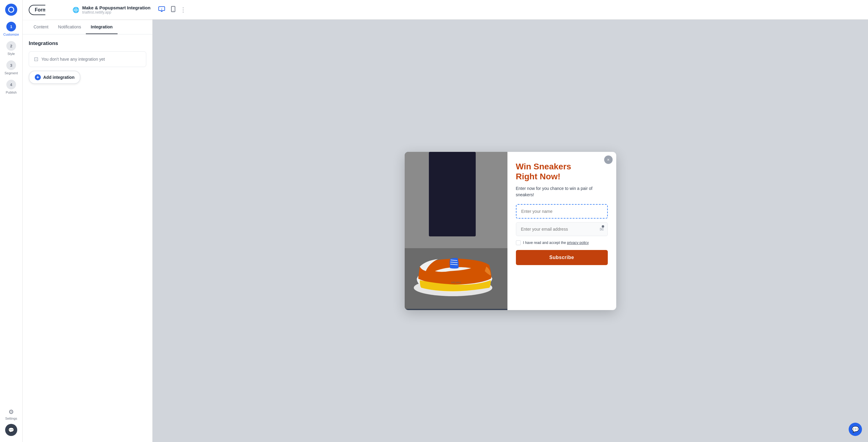 This screenshot has height=442, width=868. I want to click on chat-bubble-button: 💬, so click(855, 430).